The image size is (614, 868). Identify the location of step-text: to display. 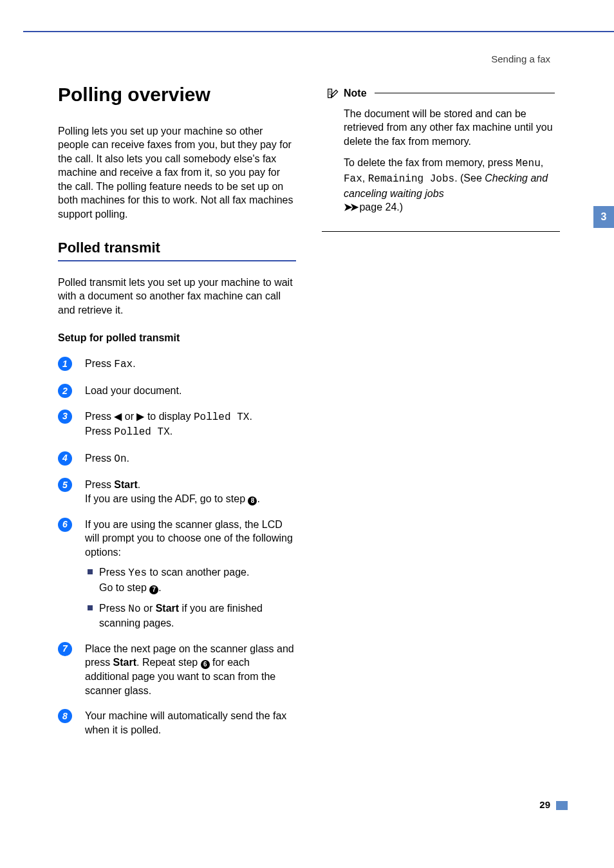
(169, 416).